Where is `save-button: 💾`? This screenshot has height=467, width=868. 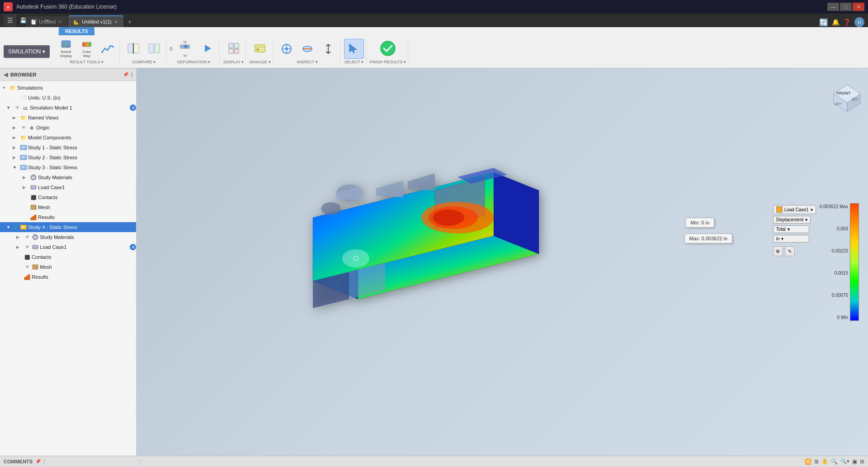 save-button: 💾 is located at coordinates (23, 20).